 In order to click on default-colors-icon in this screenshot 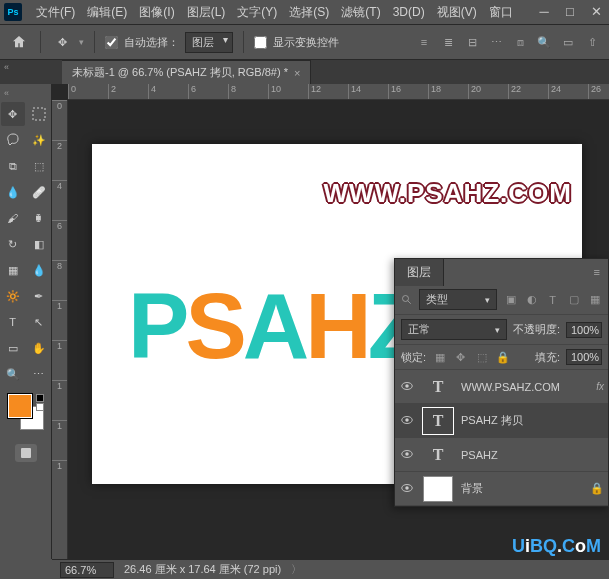, I will do `click(40, 402)`.